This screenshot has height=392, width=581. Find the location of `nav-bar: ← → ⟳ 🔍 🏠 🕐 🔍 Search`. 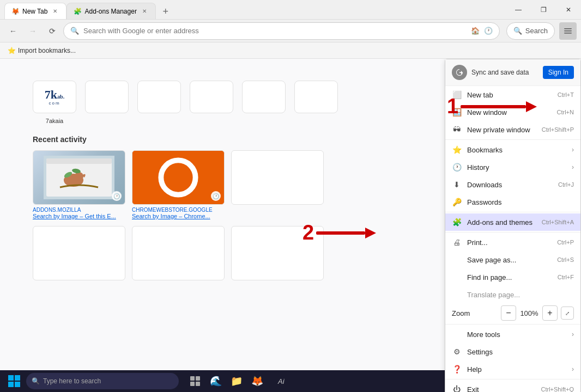

nav-bar: ← → ⟳ 🔍 🏠 🕐 🔍 Search is located at coordinates (290, 31).